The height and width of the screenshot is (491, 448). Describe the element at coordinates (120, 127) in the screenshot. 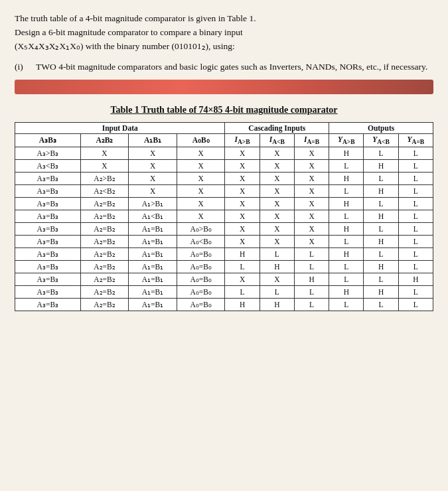

I see `group-input: Input Data` at that location.